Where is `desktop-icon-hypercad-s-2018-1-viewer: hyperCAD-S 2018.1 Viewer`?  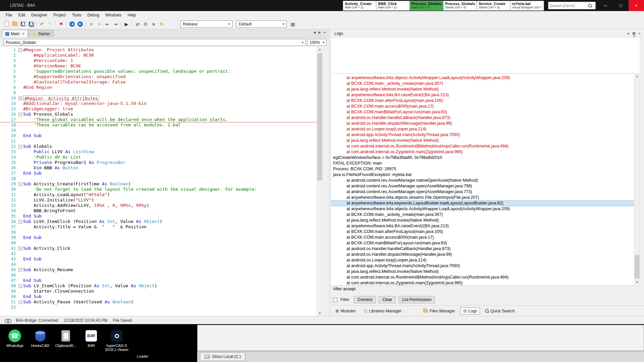
desktop-icon-hypercad-s-2018-1-viewer: hyperCAD-S 2018.1 Viewer is located at coordinates (117, 340).